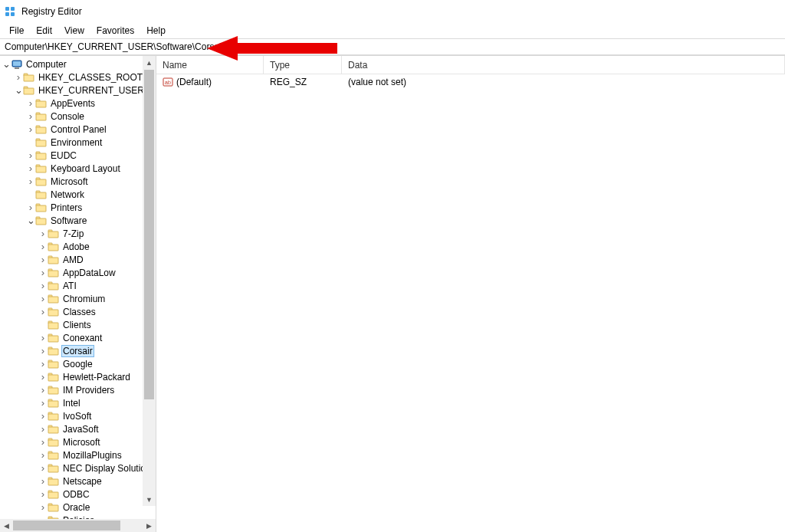  I want to click on tree-root-computer: ⌄Computer, so click(78, 64).